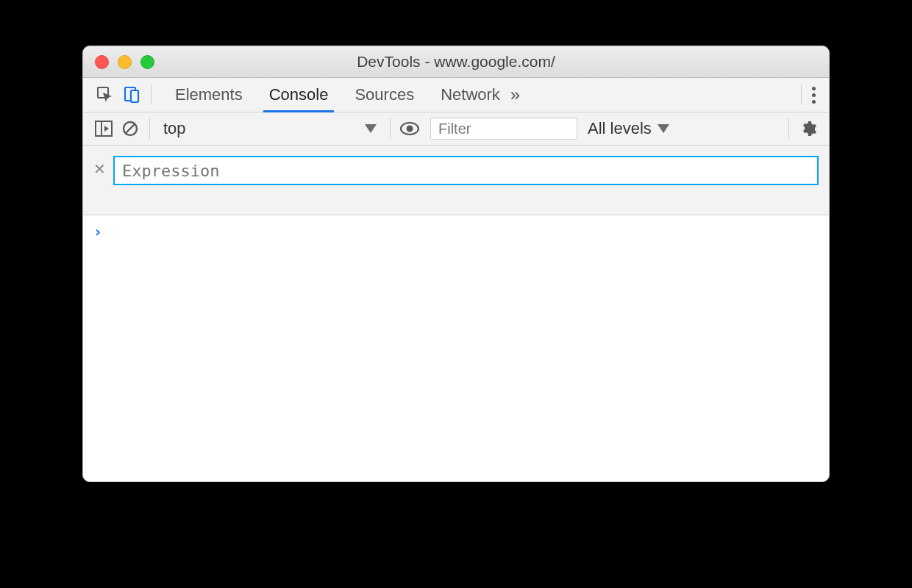 This screenshot has width=912, height=588. What do you see at coordinates (515, 95) in the screenshot?
I see `tabs-overflow-button: »` at bounding box center [515, 95].